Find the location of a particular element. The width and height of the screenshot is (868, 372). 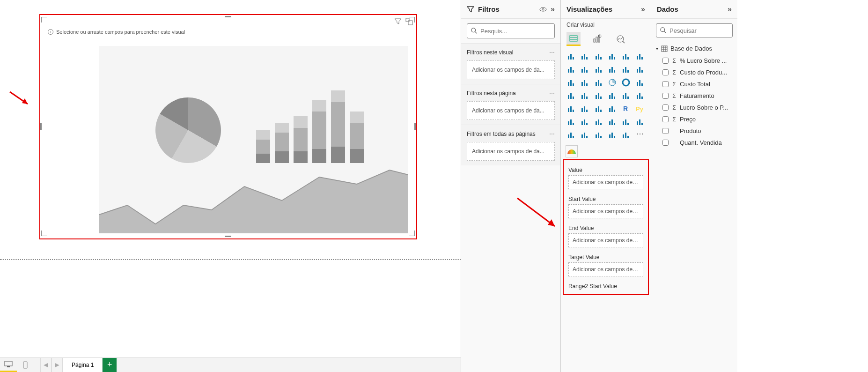

viz-type-arcgis is located at coordinates (626, 135).